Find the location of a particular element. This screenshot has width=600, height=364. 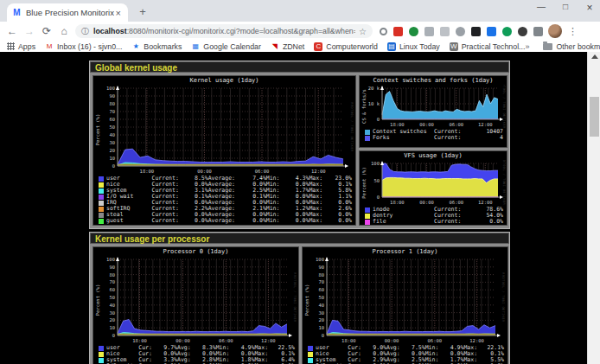

svg-text: RRDTOOL / TOBI OETIKER is located at coordinates (352, 127).